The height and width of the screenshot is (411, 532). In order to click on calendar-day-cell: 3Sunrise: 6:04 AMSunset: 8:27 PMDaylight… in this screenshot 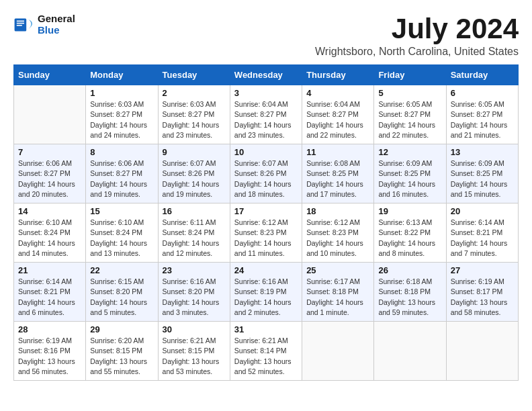, I will do `click(266, 115)`.